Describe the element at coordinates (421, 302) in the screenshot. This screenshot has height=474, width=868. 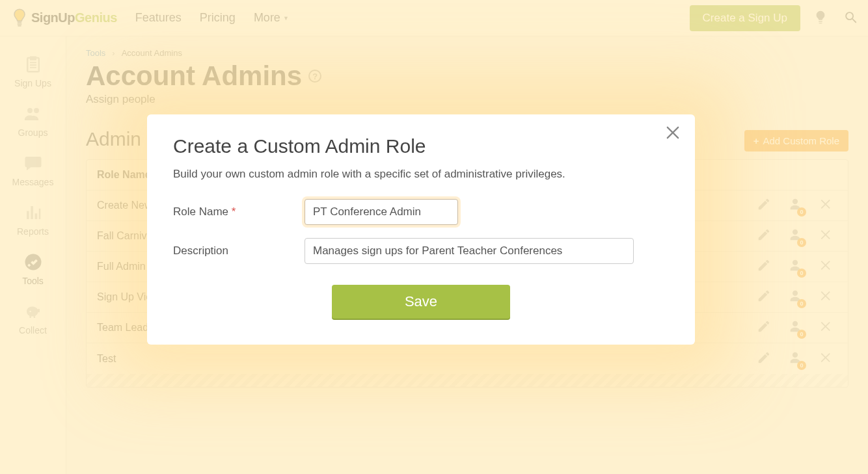
I see `save-button: Save` at that location.